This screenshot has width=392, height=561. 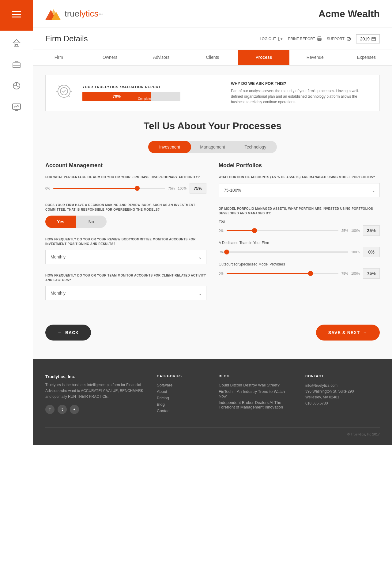 I want to click on mp-slider2-value: 0%, so click(x=371, y=252).